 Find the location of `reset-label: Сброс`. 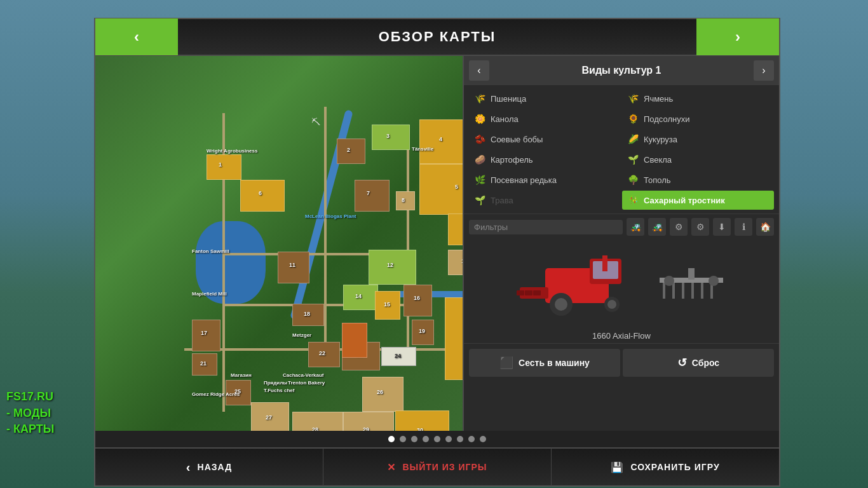

reset-label: Сброс is located at coordinates (705, 363).